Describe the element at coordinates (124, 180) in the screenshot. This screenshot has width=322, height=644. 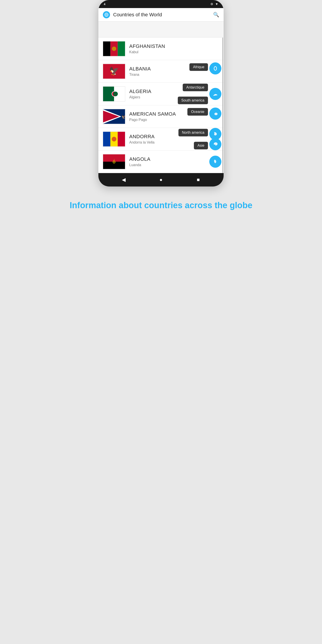
I see `back-button: ◀` at that location.